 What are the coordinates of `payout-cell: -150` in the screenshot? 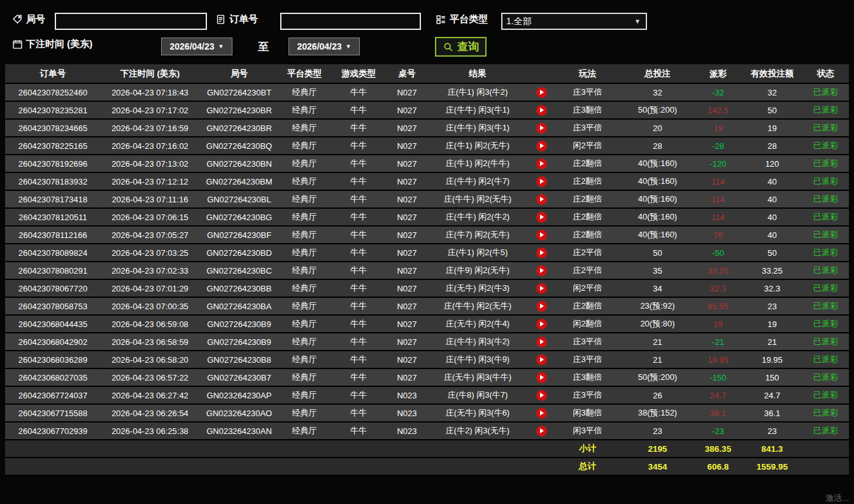 It's located at (718, 377).